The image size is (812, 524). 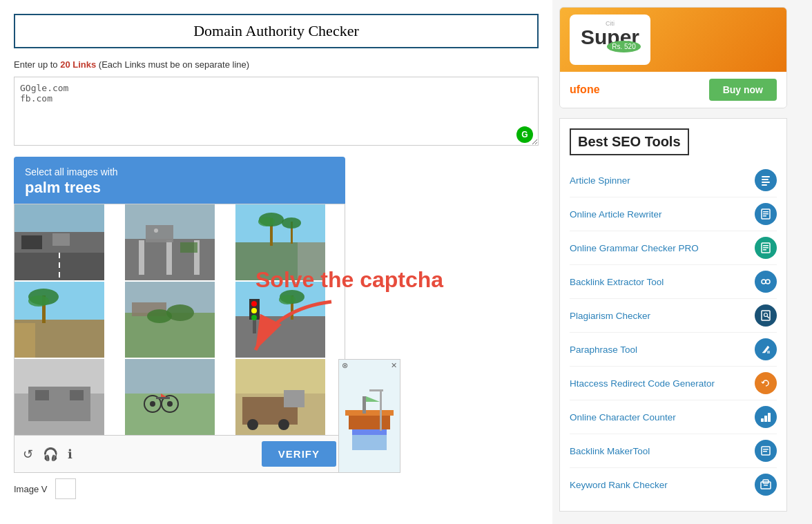 What do you see at coordinates (662, 316) in the screenshot?
I see `seo-tool-name-plagiarism-checker: Plagiarism Checker` at bounding box center [662, 316].